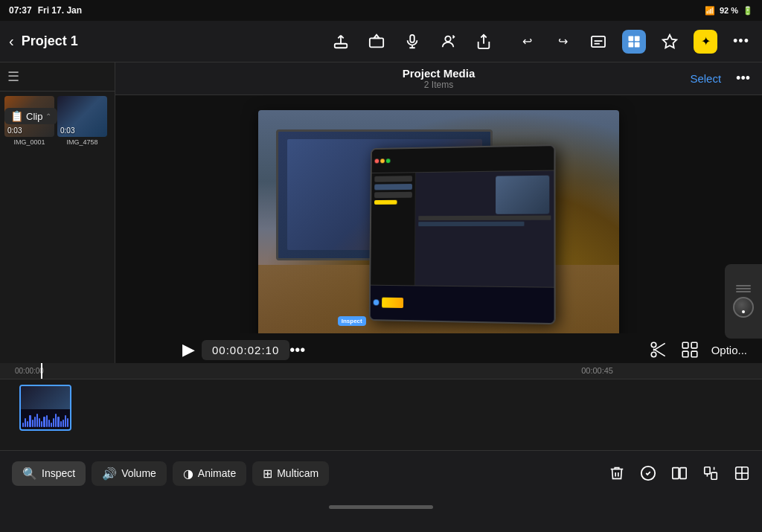 The height and width of the screenshot is (532, 762). What do you see at coordinates (31, 116) in the screenshot?
I see `clip-selector: 📋 Clip ⌃` at bounding box center [31, 116].